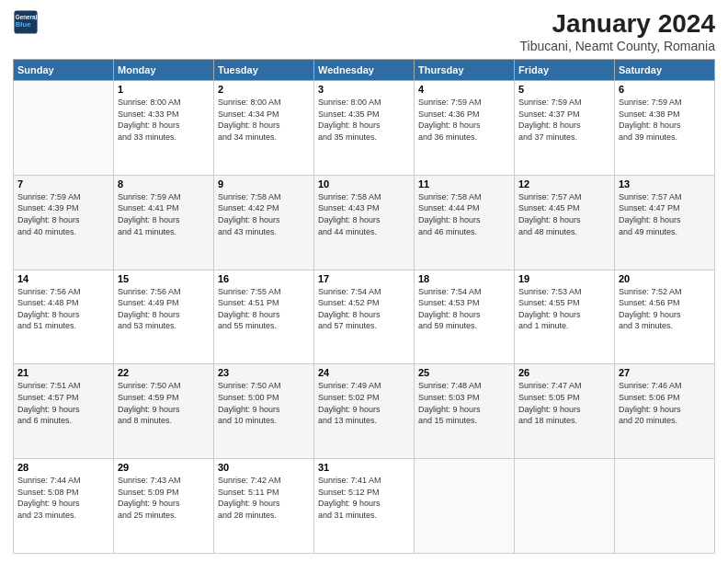  Describe the element at coordinates (164, 403) in the screenshot. I see `cell-info: Sunrise: 7:50 AM Sunset: 4:59 PM Dayligh…` at that location.